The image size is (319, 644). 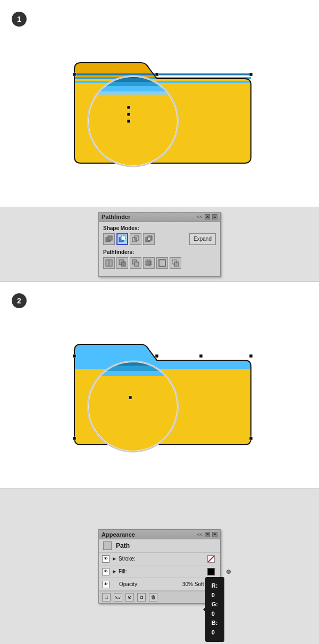 I want to click on pathfinder-merge-btn, so click(x=136, y=263).